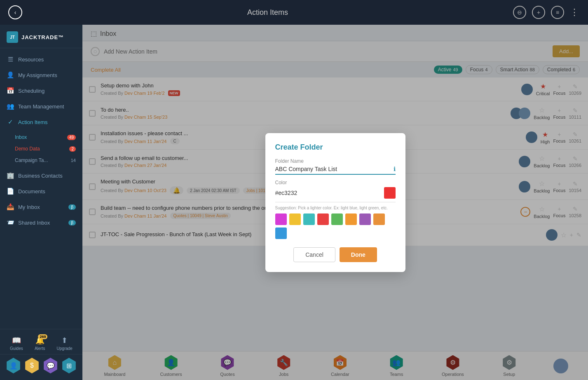 This screenshot has height=380, width=588. What do you see at coordinates (38, 75) in the screenshot?
I see `assignments-label: My Assignments` at bounding box center [38, 75].